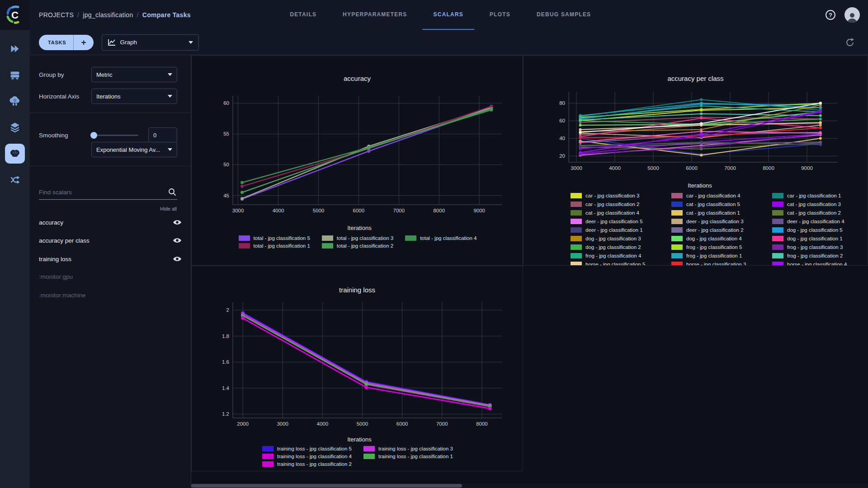 The width and height of the screenshot is (868, 488). I want to click on accuracy-per-class-legend: car - jpg classification 3car - jpg clas…, so click(696, 229).